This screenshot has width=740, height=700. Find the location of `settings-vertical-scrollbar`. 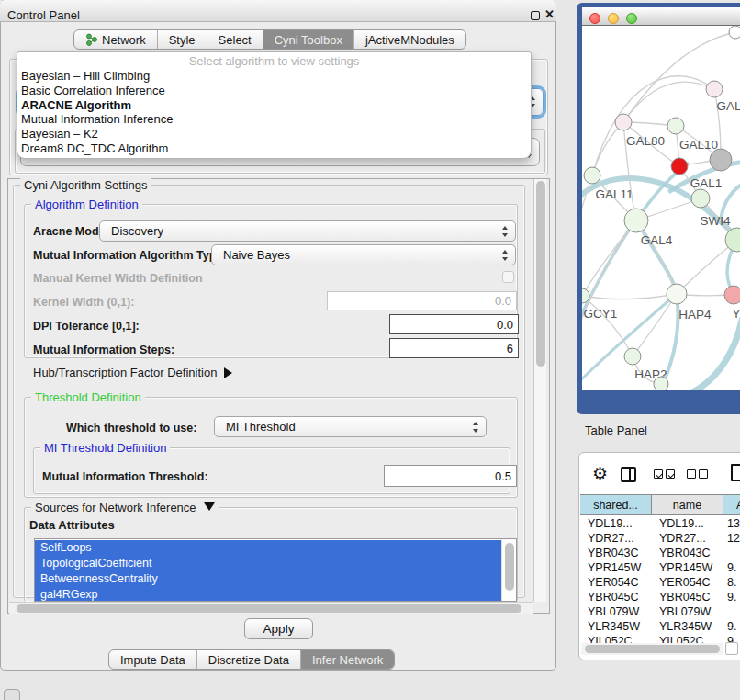

settings-vertical-scrollbar is located at coordinates (540, 390).